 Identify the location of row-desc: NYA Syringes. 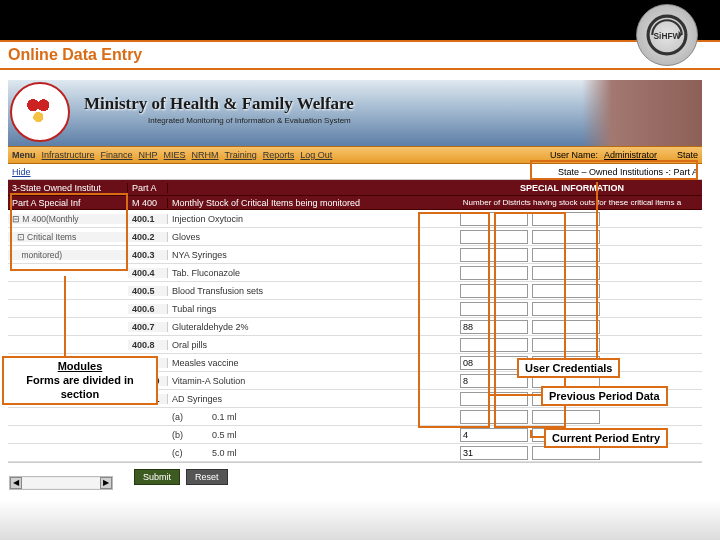
(313, 255).